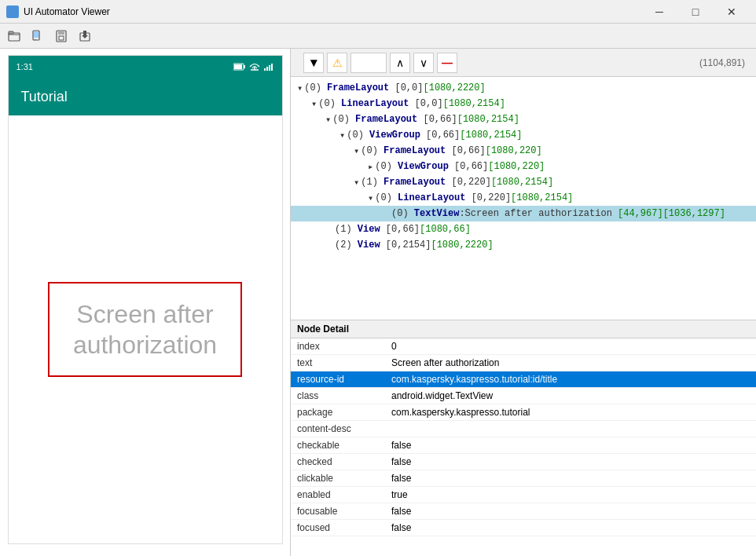 Image resolution: width=756 pixels, height=556 pixels. Describe the element at coordinates (523, 512) in the screenshot. I see `detail-row: focusablefalse` at that location.